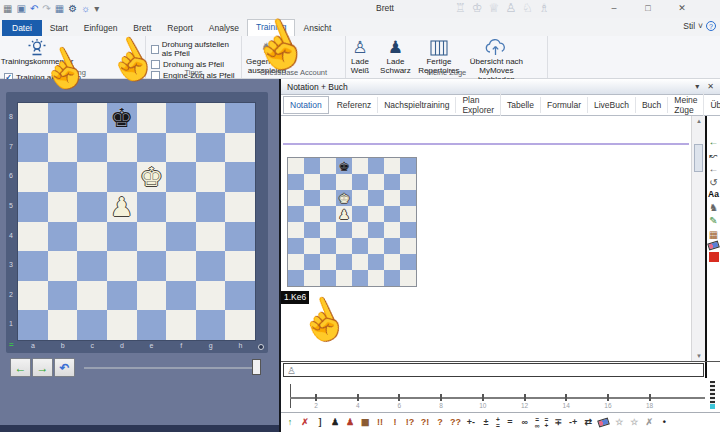 This screenshot has height=432, width=720. What do you see at coordinates (211, 237) in the screenshot?
I see `square-g4` at bounding box center [211, 237].